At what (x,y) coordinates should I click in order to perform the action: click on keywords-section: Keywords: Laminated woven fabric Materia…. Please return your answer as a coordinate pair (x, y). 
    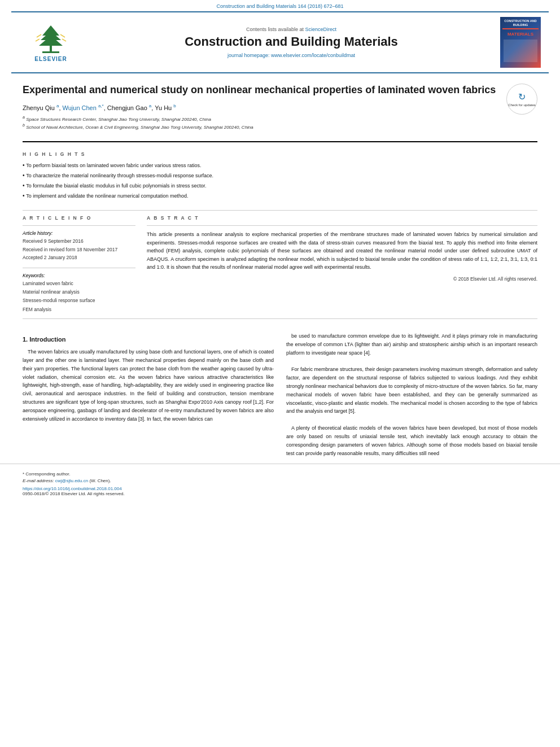
    Looking at the image, I should click on (79, 294).